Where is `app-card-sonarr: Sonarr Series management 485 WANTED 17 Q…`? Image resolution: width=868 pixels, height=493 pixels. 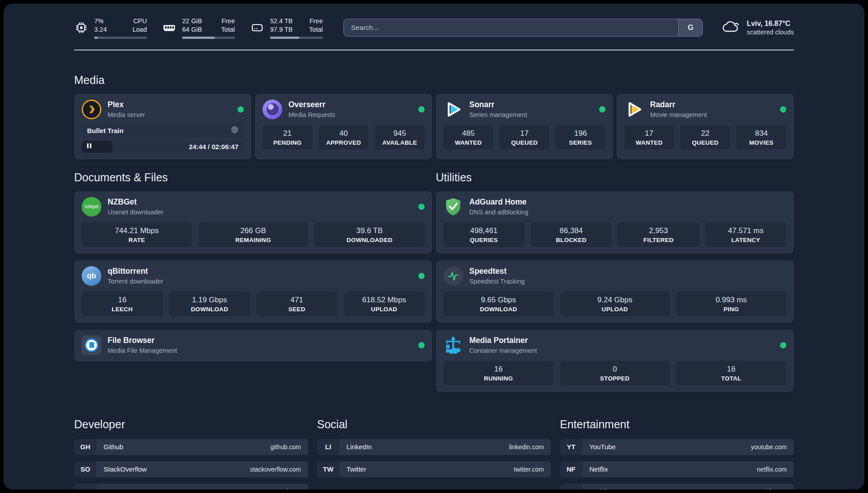 app-card-sonarr: Sonarr Series management 485 WANTED 17 Q… is located at coordinates (524, 127).